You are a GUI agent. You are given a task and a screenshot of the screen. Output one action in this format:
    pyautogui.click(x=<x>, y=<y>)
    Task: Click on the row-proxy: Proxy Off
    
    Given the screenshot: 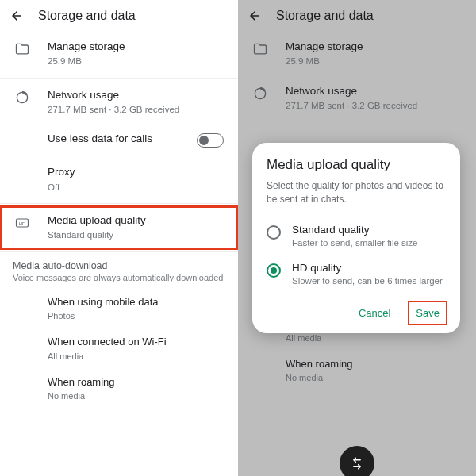 What is the action you would take?
    pyautogui.click(x=119, y=179)
    